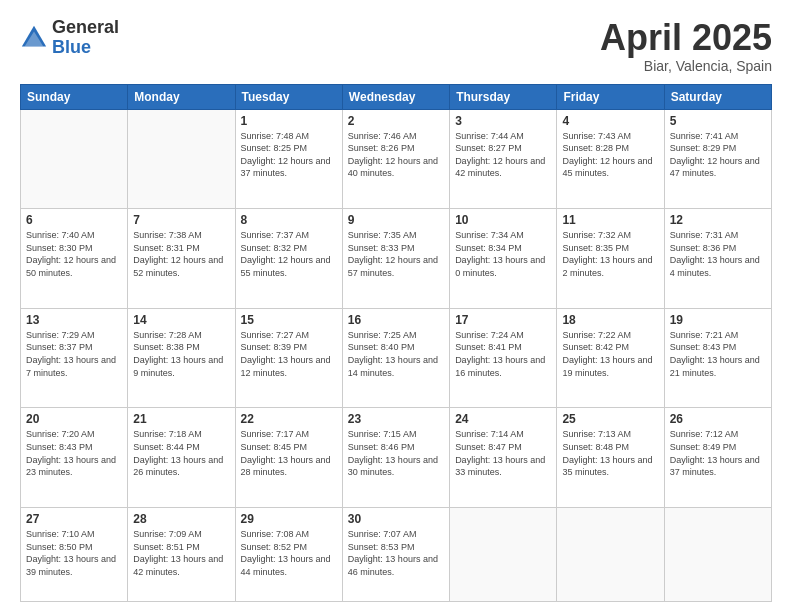 The width and height of the screenshot is (792, 612). I want to click on table-row: 9Sunrise: 7:35 AM Sunset: 8:33 PM Daylig…, so click(396, 259).